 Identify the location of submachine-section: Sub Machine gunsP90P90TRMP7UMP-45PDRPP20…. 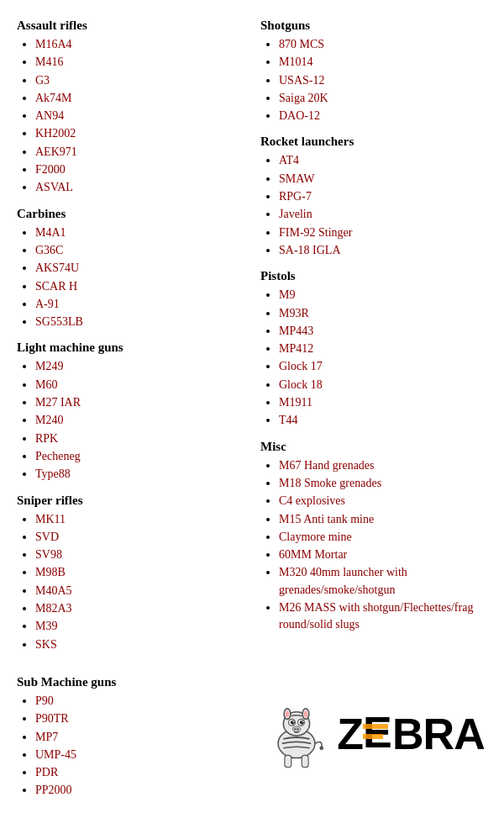
(134, 734).